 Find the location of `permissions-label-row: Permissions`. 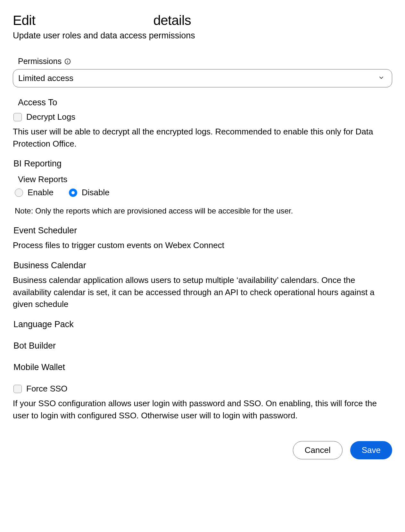

permissions-label-row: Permissions is located at coordinates (205, 61).